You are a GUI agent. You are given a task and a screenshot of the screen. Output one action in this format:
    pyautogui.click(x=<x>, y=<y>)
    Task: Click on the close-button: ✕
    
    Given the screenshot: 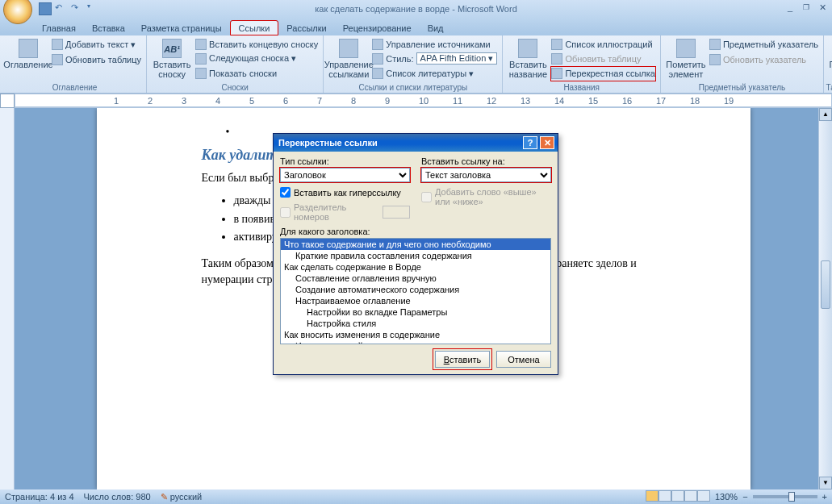 What is the action you would take?
    pyautogui.click(x=822, y=7)
    